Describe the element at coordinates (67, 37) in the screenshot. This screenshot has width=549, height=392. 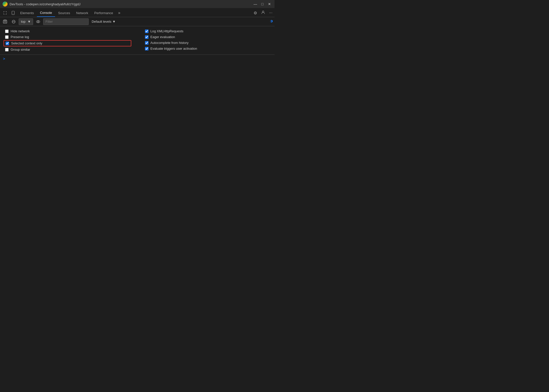
I see `preserve-log-item: Preserve log` at that location.